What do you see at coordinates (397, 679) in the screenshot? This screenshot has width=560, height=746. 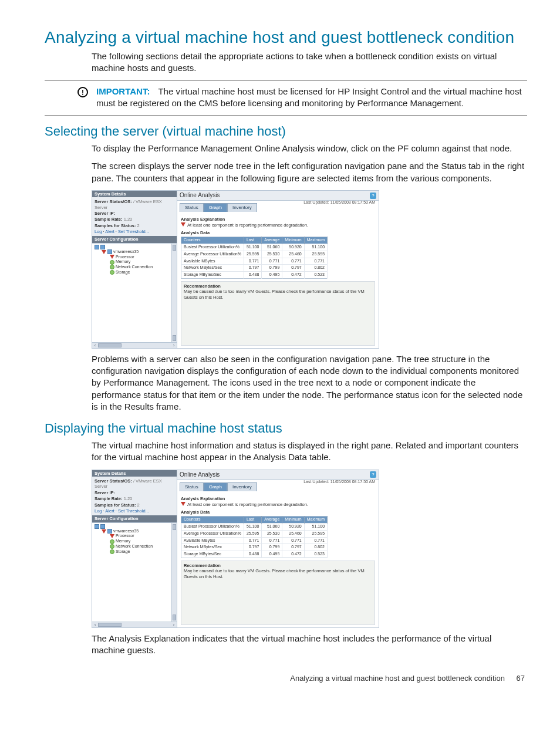 I see `footer-text: Analyzing a virtual machine host and gue…` at bounding box center [397, 679].